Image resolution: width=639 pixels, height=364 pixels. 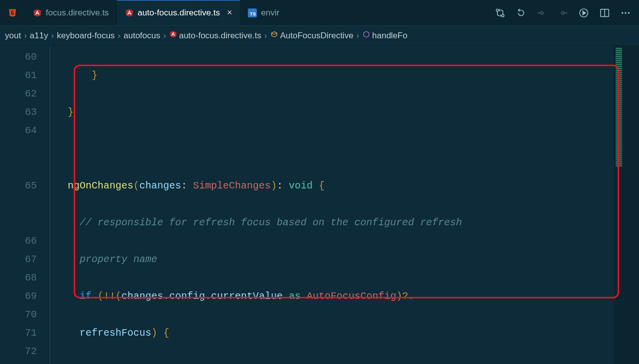 I want to click on crumb-a11y: a11y, so click(x=39, y=36).